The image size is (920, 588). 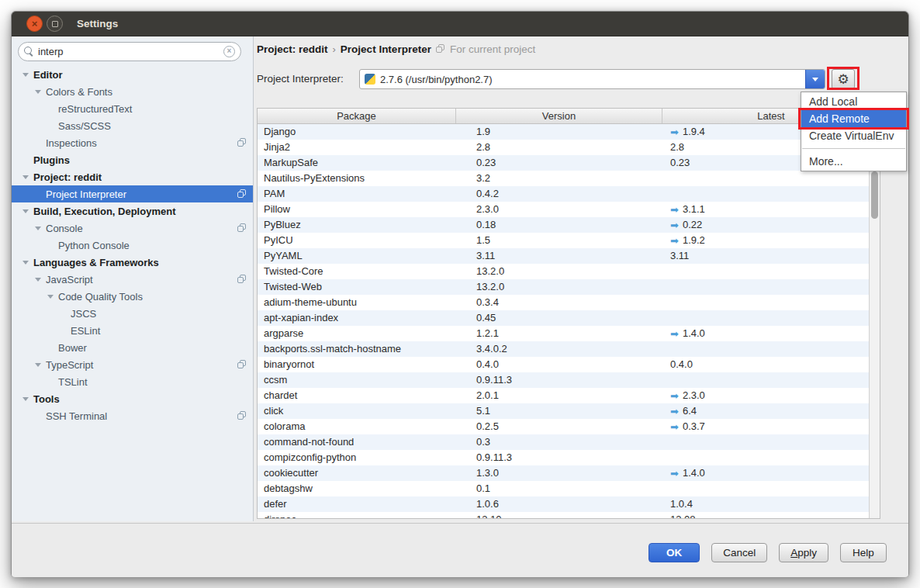 I want to click on table-row: compizconfig-python 0.9.11.3 ➡, so click(x=569, y=458).